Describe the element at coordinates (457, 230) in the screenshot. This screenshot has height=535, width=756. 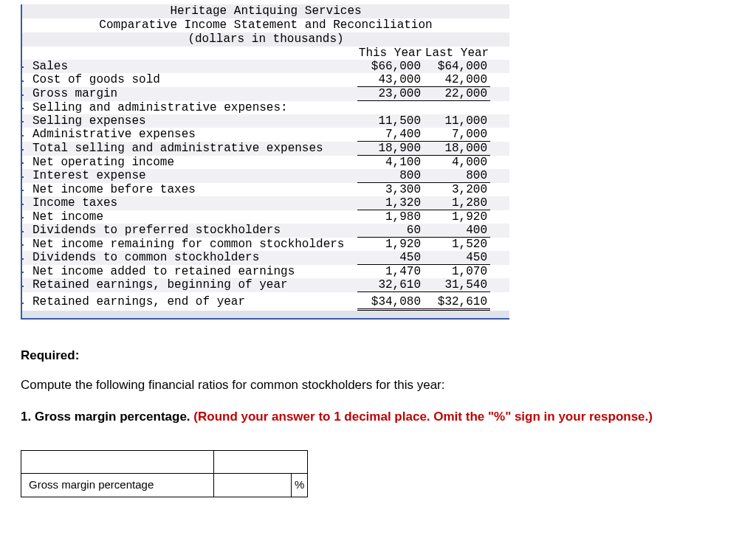
I see `last-year-value: 400` at that location.